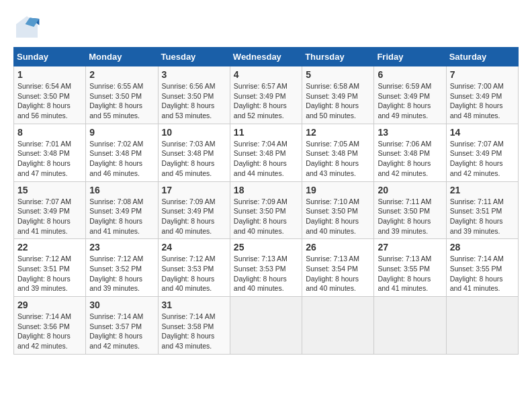 The image size is (532, 411). I want to click on calendar-cell: 24Sunrise: 7:12 AMSunset: 3:53 PMDayligh…, so click(193, 268).